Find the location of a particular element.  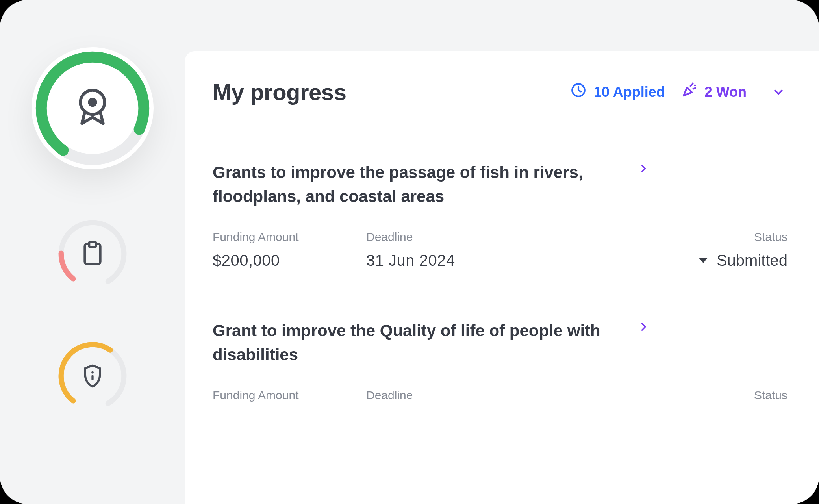

stat-applied: 10 Applied is located at coordinates (617, 92).